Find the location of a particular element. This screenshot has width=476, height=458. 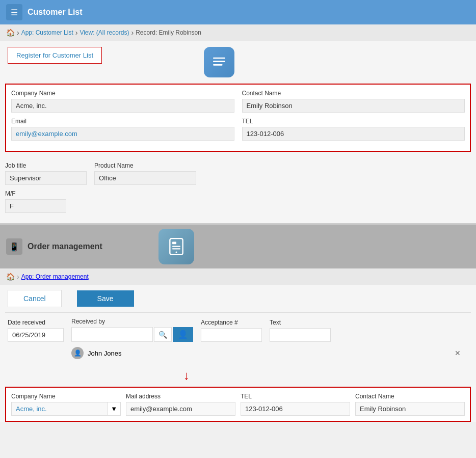

close-button: ✕ is located at coordinates (458, 353).